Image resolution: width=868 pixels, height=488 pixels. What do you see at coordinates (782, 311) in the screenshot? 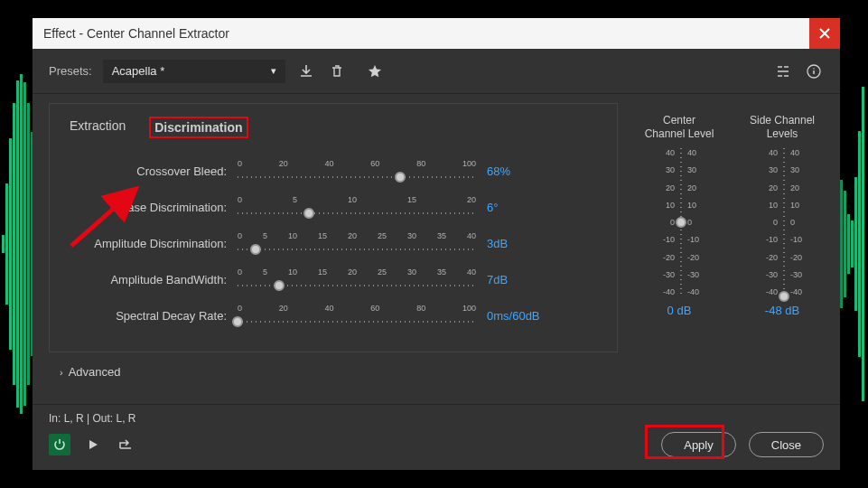
I see `side-level-value: -48 dB` at bounding box center [782, 311].